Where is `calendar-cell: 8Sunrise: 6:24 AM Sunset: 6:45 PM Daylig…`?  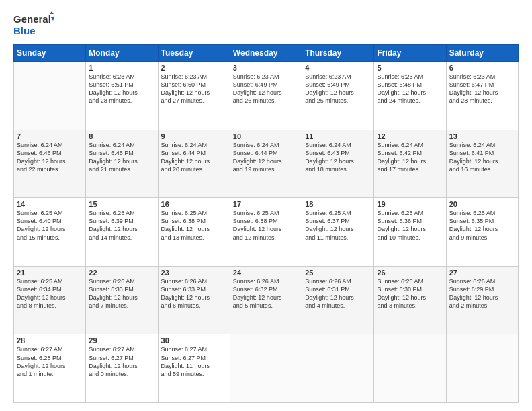
calendar-cell: 8Sunrise: 6:24 AM Sunset: 6:45 PM Daylig… is located at coordinates (122, 164).